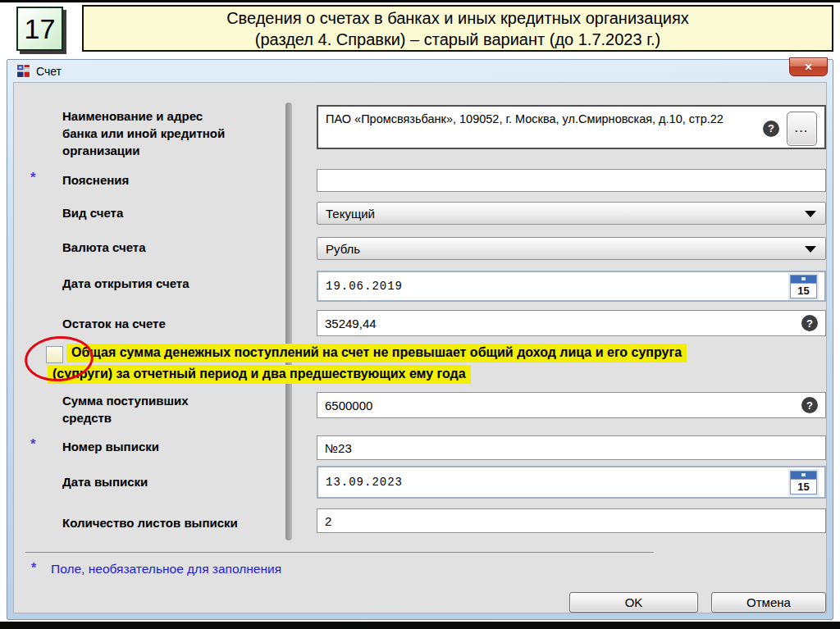 The width and height of the screenshot is (840, 629). What do you see at coordinates (364, 286) in the screenshot?
I see `open-date-value: 19.06.2019` at bounding box center [364, 286].